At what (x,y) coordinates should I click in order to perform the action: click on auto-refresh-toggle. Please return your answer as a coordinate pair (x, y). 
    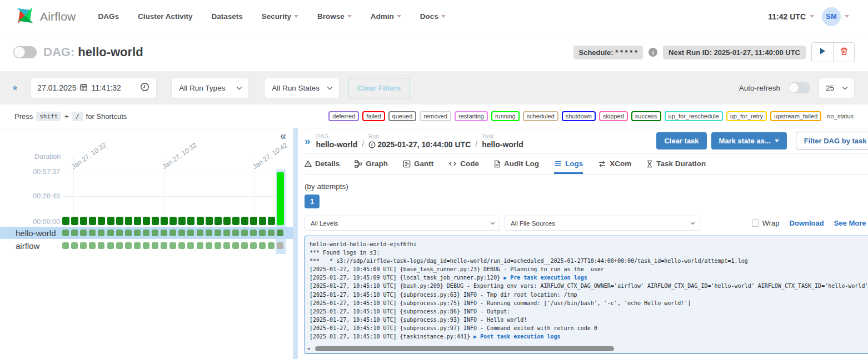
    Looking at the image, I should click on (799, 88).